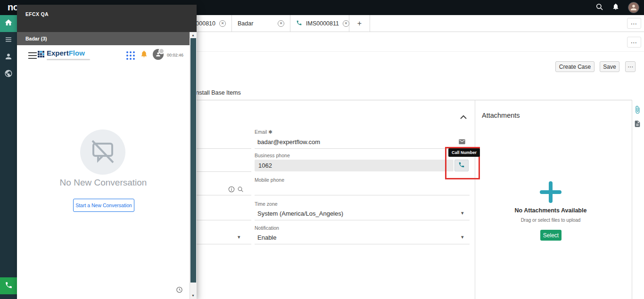 The height and width of the screenshot is (299, 644). I want to click on notifications-bell-icon, so click(616, 8).